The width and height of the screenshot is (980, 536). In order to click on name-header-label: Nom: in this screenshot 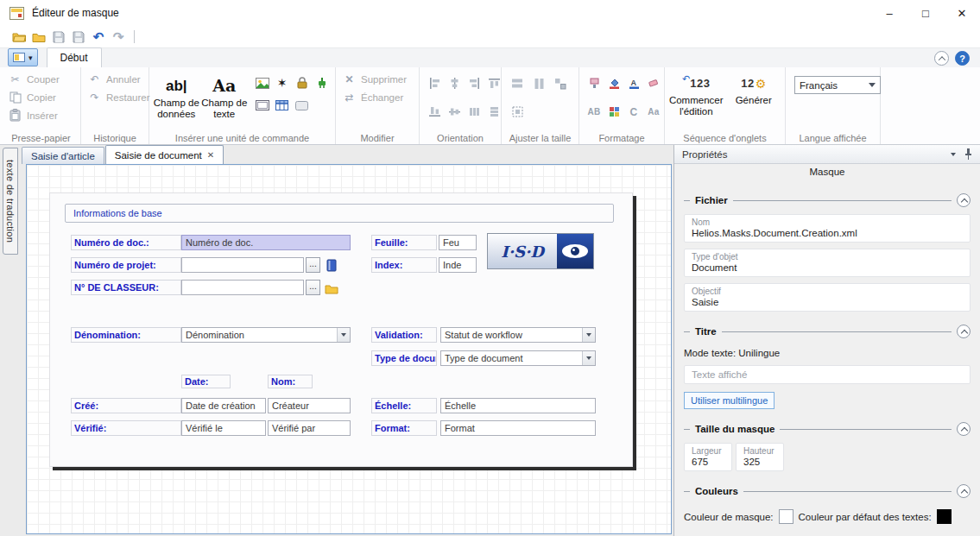, I will do `click(290, 382)`.